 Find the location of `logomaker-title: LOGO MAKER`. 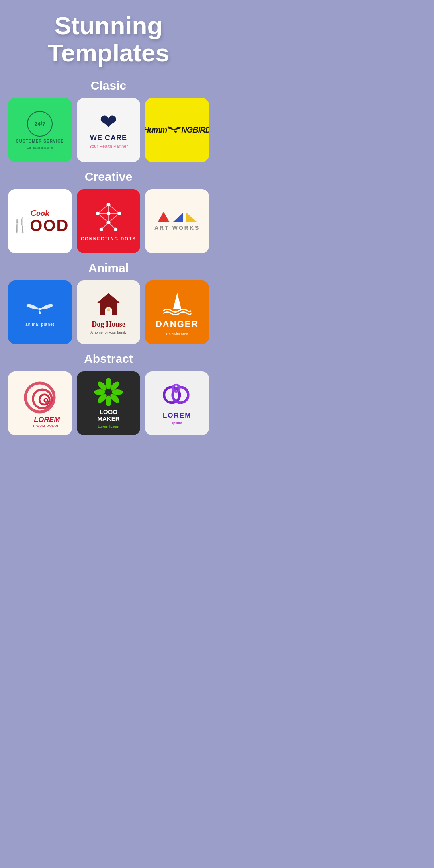

logomaker-title: LOGO MAKER is located at coordinates (108, 416).